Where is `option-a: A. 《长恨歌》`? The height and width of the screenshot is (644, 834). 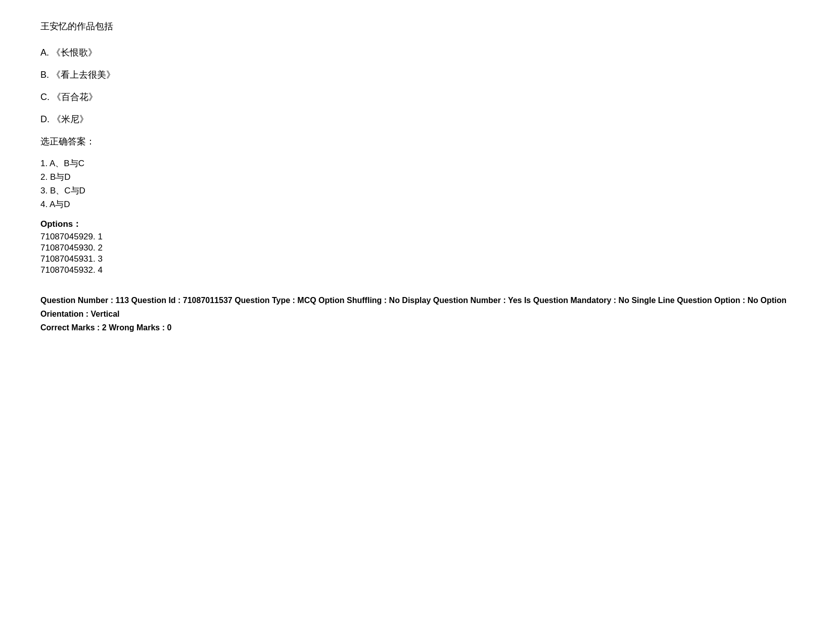 option-a: A. 《长恨歌》 is located at coordinates (417, 53).